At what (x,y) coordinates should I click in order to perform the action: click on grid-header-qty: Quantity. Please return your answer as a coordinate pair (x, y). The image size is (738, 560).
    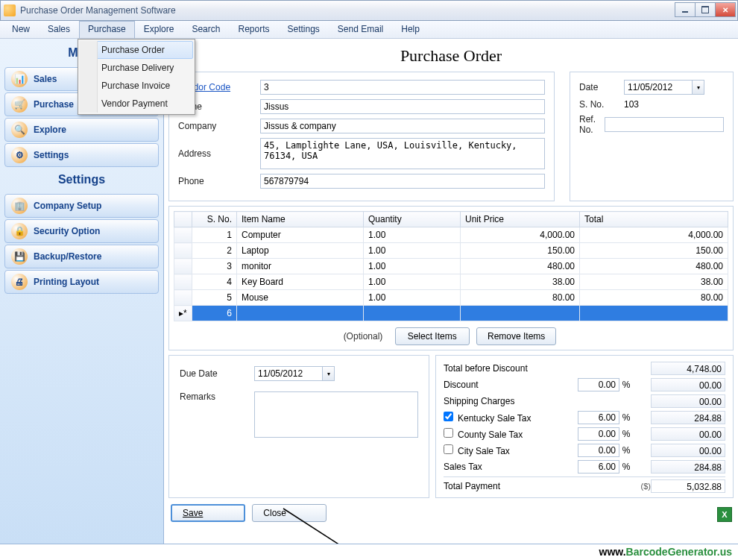
    Looking at the image, I should click on (412, 219).